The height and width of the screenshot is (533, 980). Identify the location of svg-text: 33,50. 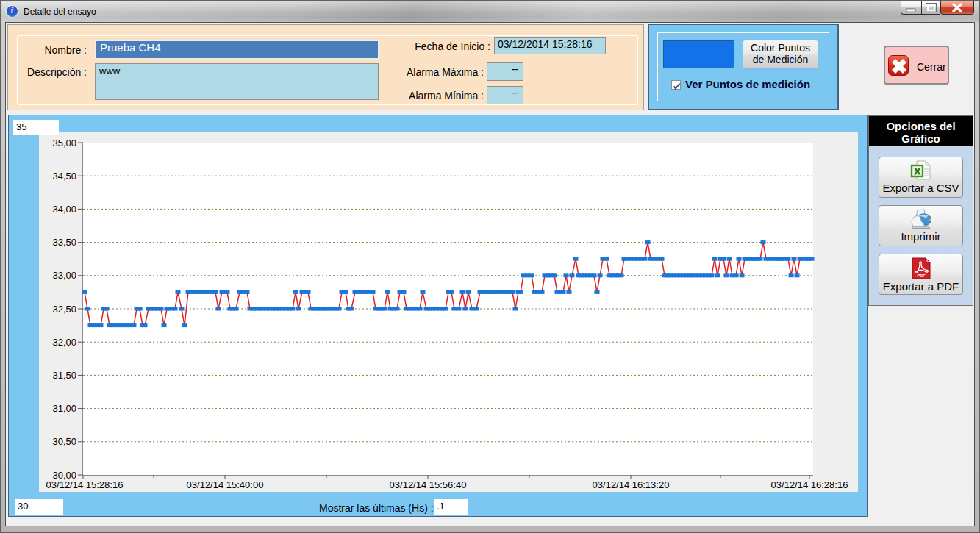
(65, 243).